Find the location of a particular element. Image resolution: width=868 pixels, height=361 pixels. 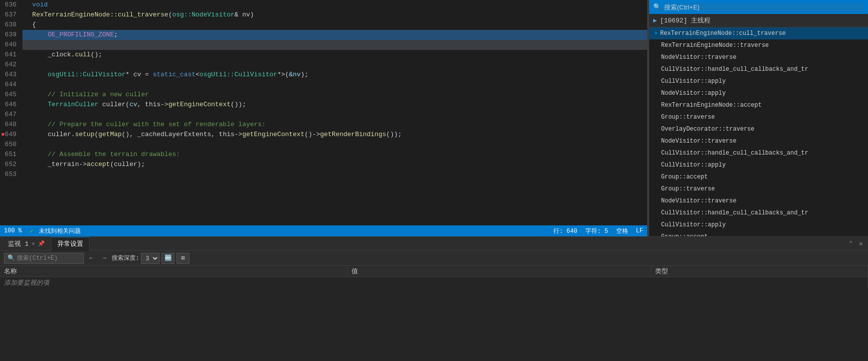

callstack-item-label: NodeVisitor::traverse is located at coordinates (699, 141).